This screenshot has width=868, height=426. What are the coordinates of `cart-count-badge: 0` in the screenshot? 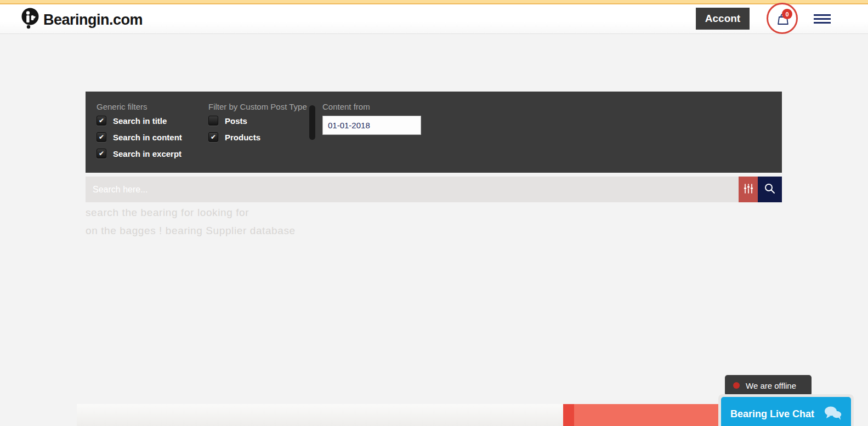 It's located at (787, 14).